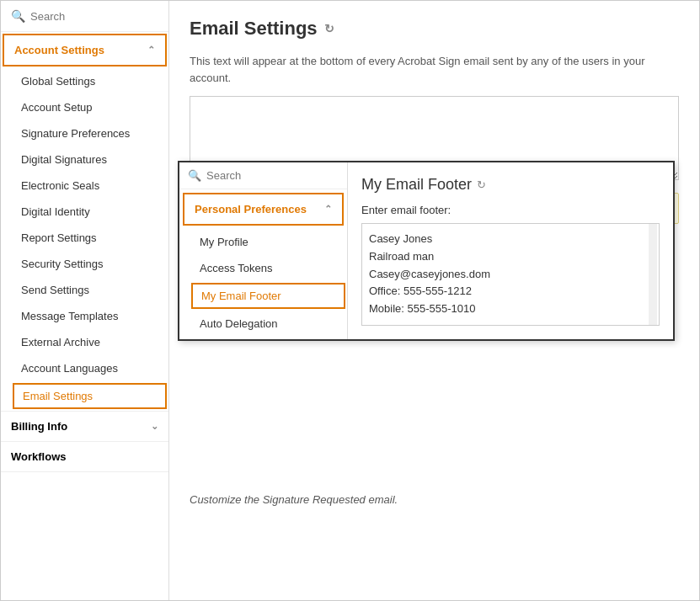 Image resolution: width=700 pixels, height=601 pixels. Describe the element at coordinates (510, 185) in the screenshot. I see `dropdown-right-title: My Email Footer ↻` at that location.